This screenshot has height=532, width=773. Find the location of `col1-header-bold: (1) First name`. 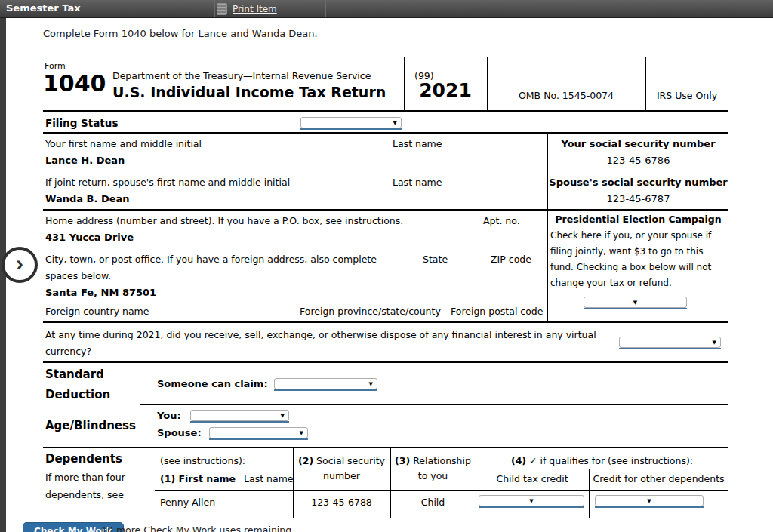

col1-header-bold: (1) First name is located at coordinates (198, 478).